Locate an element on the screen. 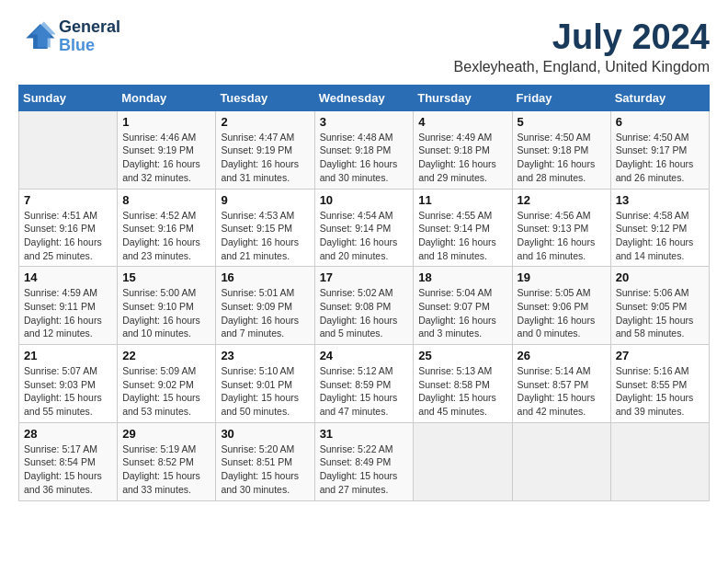 The height and width of the screenshot is (563, 728). day-number: 13 is located at coordinates (660, 201).